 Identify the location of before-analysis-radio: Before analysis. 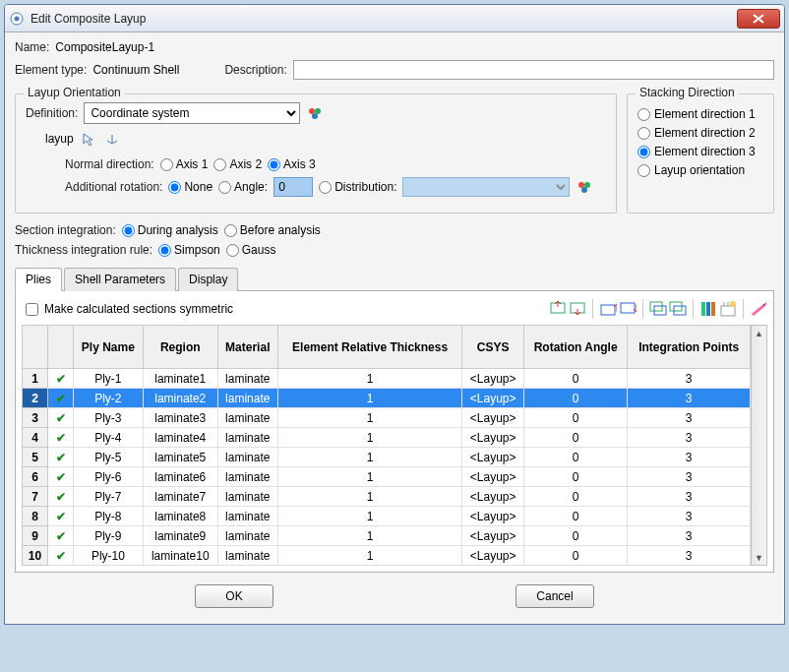
(273, 230).